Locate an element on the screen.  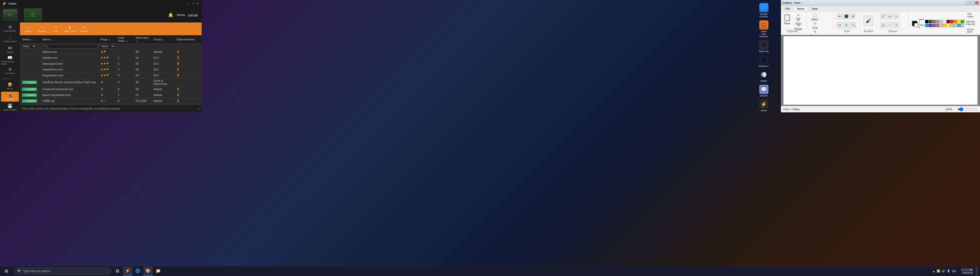
paint-canvas-area is located at coordinates (880, 70).